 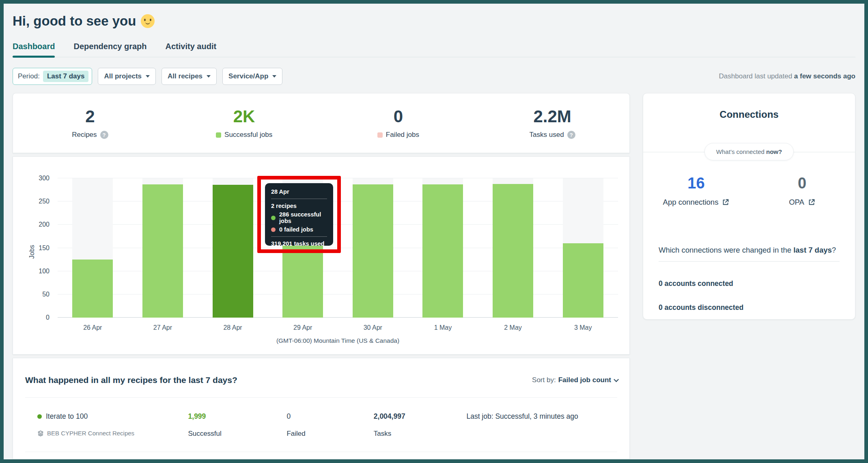 I want to click on x-axis-label: 30 Apr, so click(x=373, y=328).